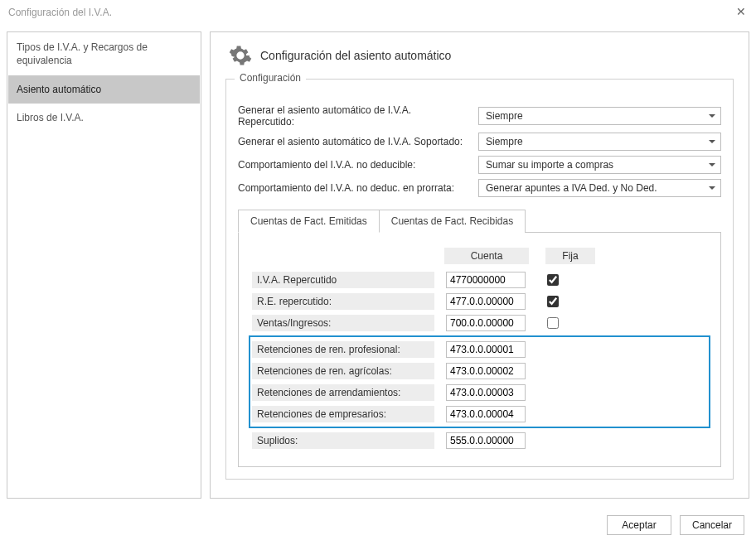 The image size is (756, 545). What do you see at coordinates (570, 256) in the screenshot?
I see `header-fija: Fija` at bounding box center [570, 256].